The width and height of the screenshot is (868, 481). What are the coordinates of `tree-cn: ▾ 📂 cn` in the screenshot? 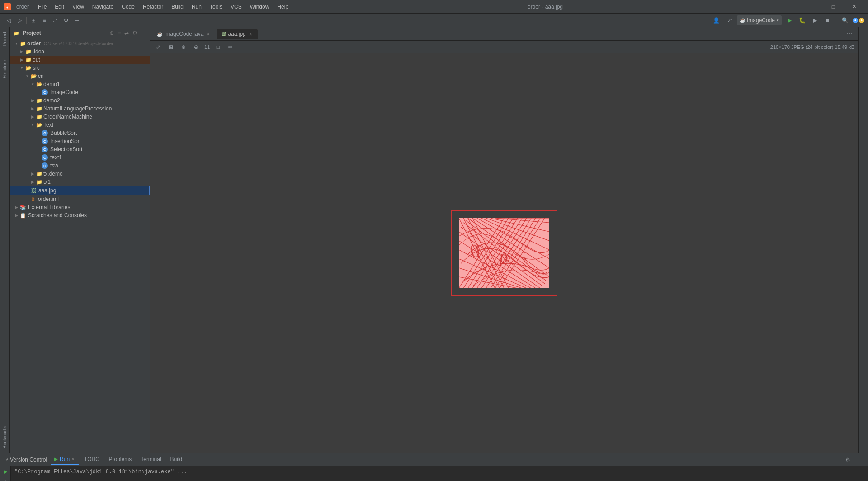 It's located at (80, 76).